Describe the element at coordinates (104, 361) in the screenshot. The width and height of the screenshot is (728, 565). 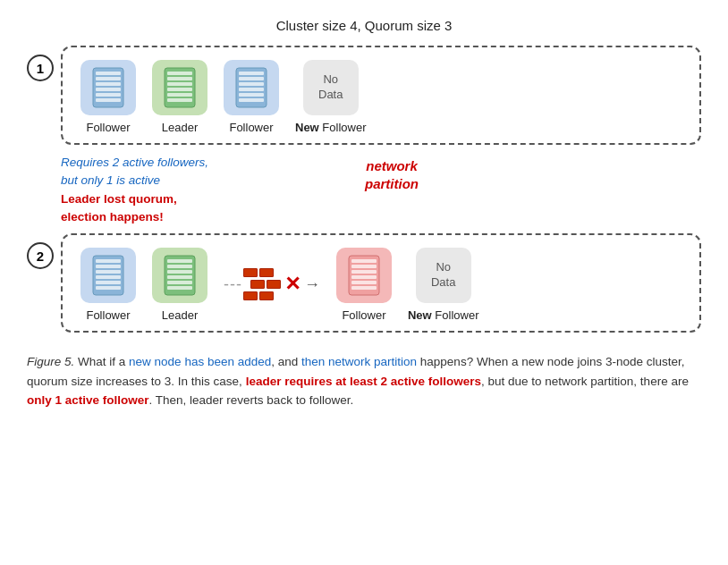
I see `caption-text1: What if a` at that location.